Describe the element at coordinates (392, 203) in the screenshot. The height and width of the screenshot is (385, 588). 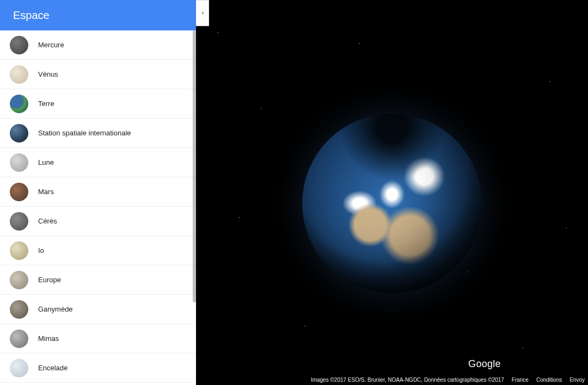
I see `earth-globe` at that location.